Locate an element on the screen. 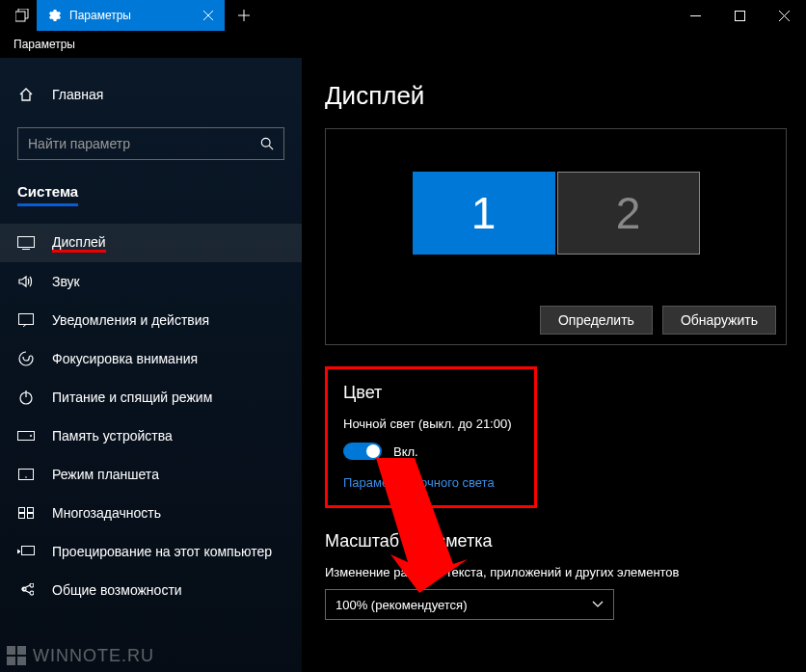 Image resolution: width=806 pixels, height=672 pixels. storage-icon is located at coordinates (26, 436).